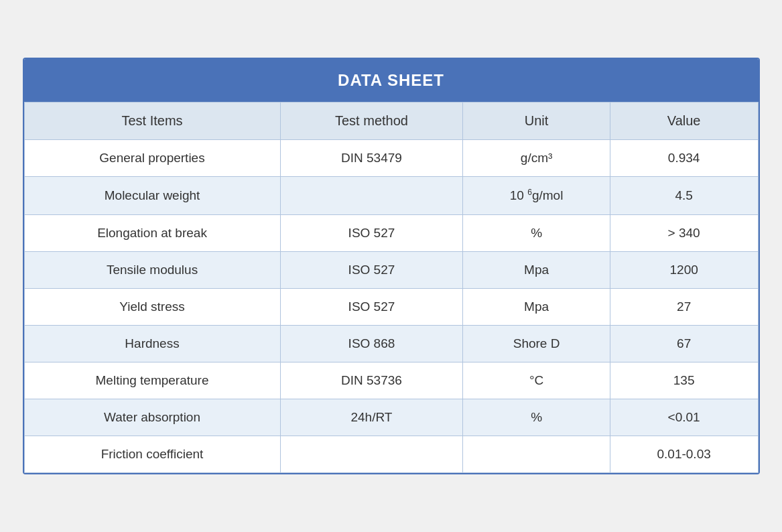 Image resolution: width=782 pixels, height=532 pixels. What do you see at coordinates (371, 121) in the screenshot?
I see `col-header-test-method: Test method` at bounding box center [371, 121].